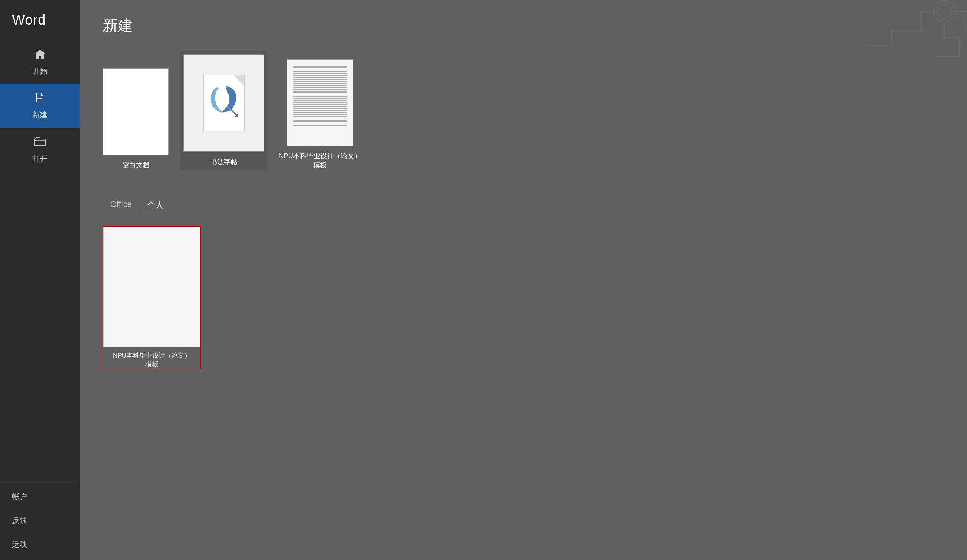  I want to click on sidebar-bottom: 帐户 反馈 选项, so click(40, 520).